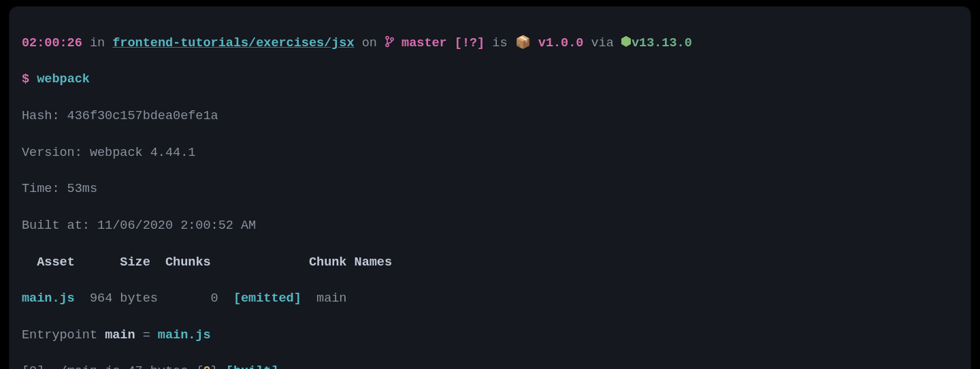 This screenshot has width=980, height=369. What do you see at coordinates (233, 44) in the screenshot?
I see `prompt-path: frontend-tutorials/exercises/jsx` at bounding box center [233, 44].